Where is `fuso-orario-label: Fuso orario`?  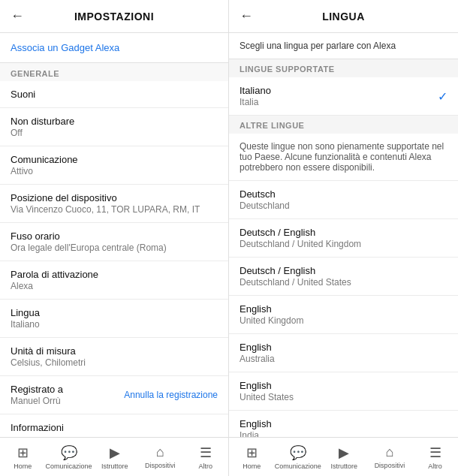 fuso-orario-label: Fuso orario is located at coordinates (114, 236).